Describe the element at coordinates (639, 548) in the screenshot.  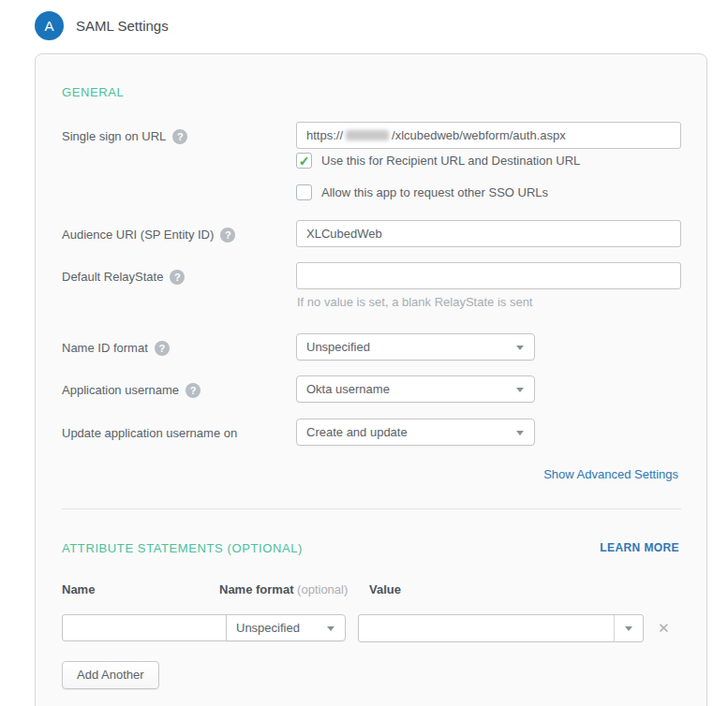
I see `learn-more-link: LEARN MORE` at that location.